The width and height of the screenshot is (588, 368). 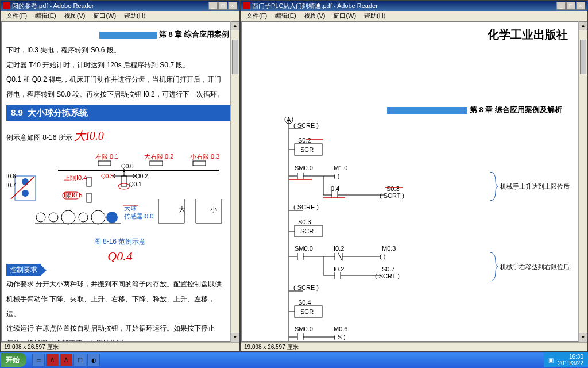 I want to click on para4: 得电，程序转到 S0.0 段。再次按下启动按钮 I0.2，可进行下一次循环。, so click(x=120, y=95).